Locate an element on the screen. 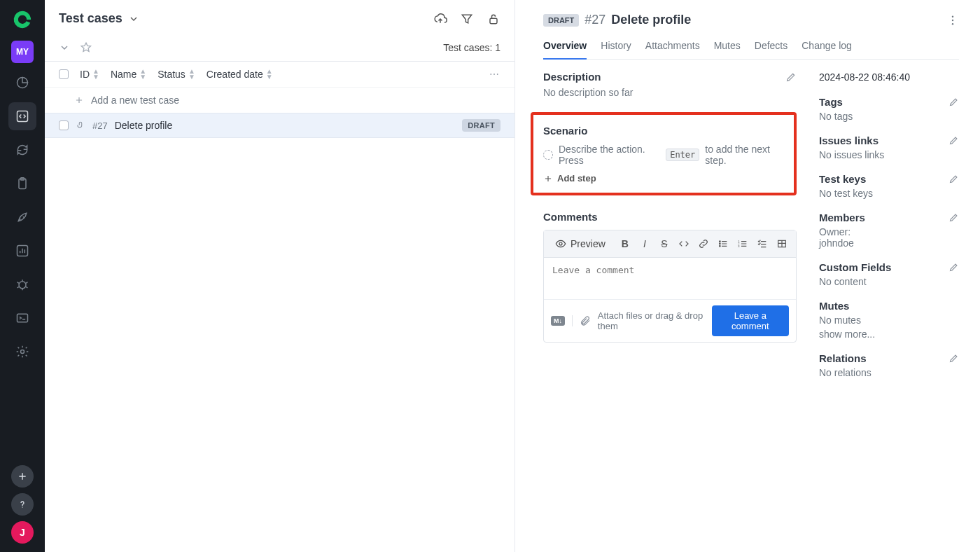 Image resolution: width=980 pixels, height=552 pixels. scenario-hint-pre: Describe the action. Press is located at coordinates (609, 155).